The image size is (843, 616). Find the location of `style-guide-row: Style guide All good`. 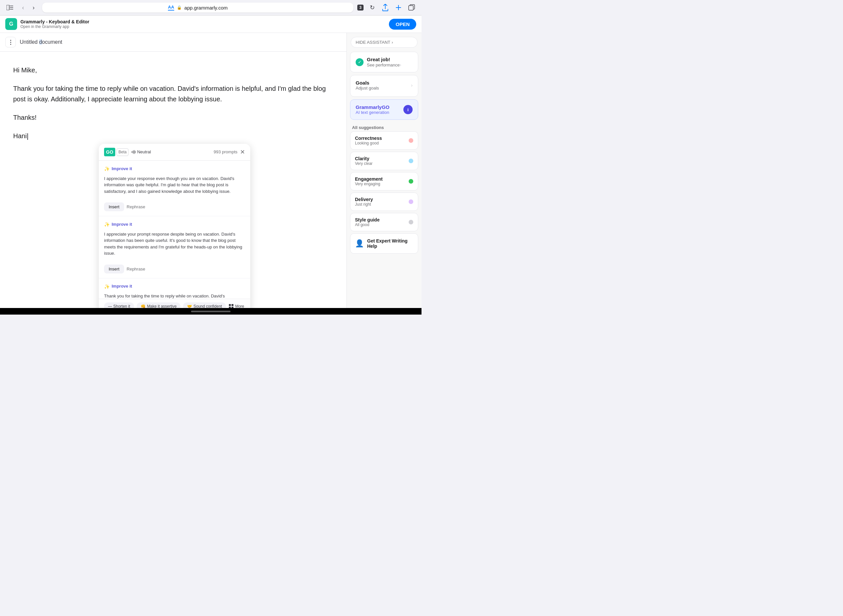

style-guide-row: Style guide All good is located at coordinates (384, 222).